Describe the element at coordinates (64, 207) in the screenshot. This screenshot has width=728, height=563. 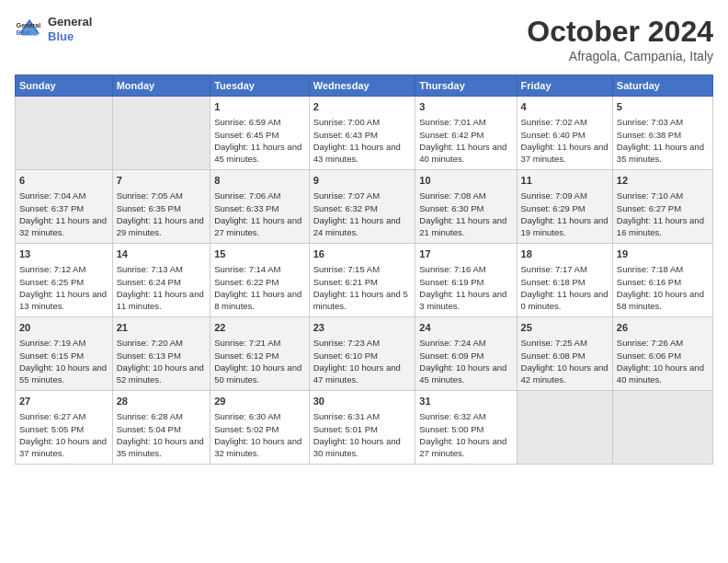
I see `calendar-cell: 6Sunrise: 7:04 AM Sunset: 6:37 PM Daylig…` at that location.